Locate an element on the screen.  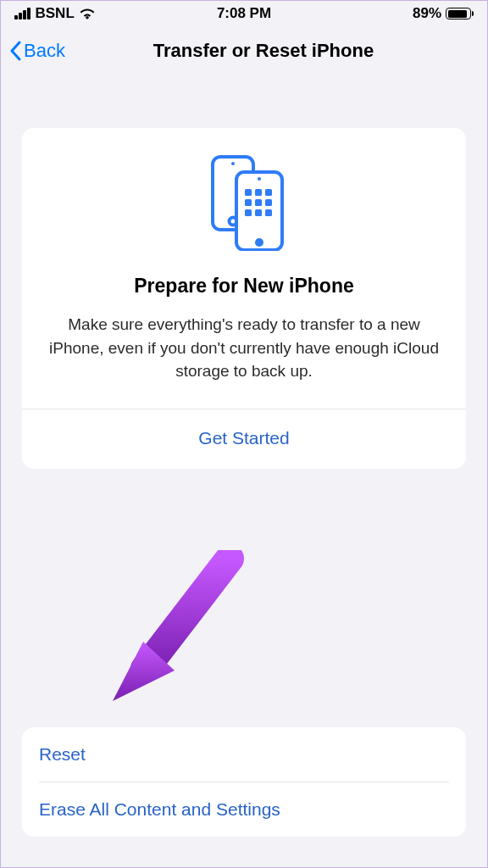
reset-button: Reset is located at coordinates (244, 754).